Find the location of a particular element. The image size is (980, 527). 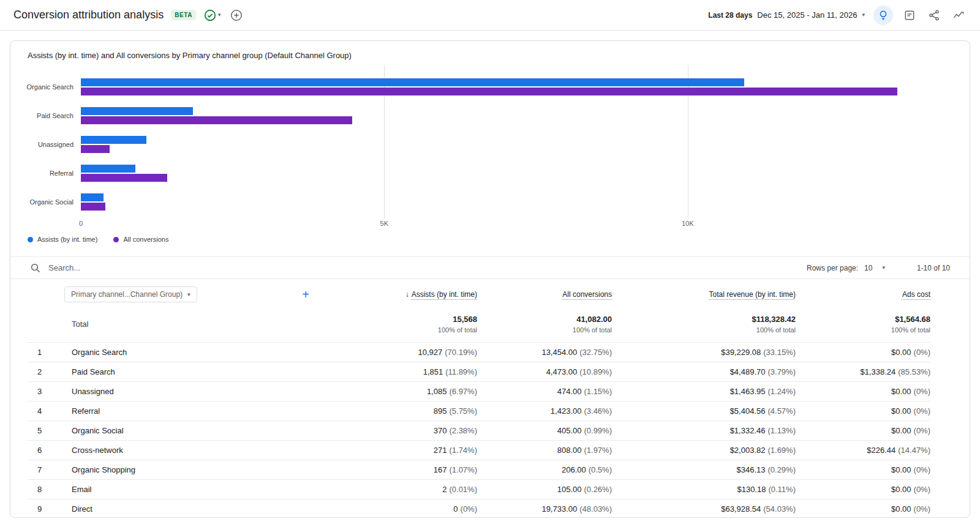

metric-cell: $5,404.56(4.57%) is located at coordinates (763, 411).